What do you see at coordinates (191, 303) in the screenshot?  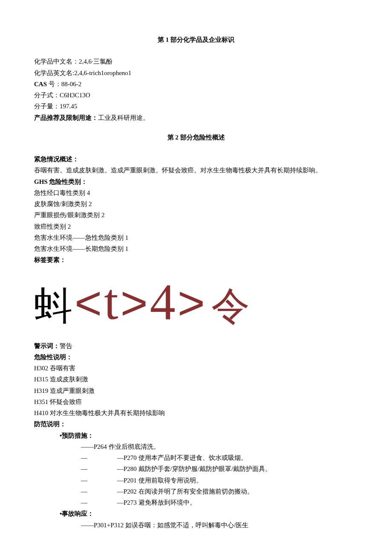 I see `bracket-close-2: >` at bounding box center [191, 303].